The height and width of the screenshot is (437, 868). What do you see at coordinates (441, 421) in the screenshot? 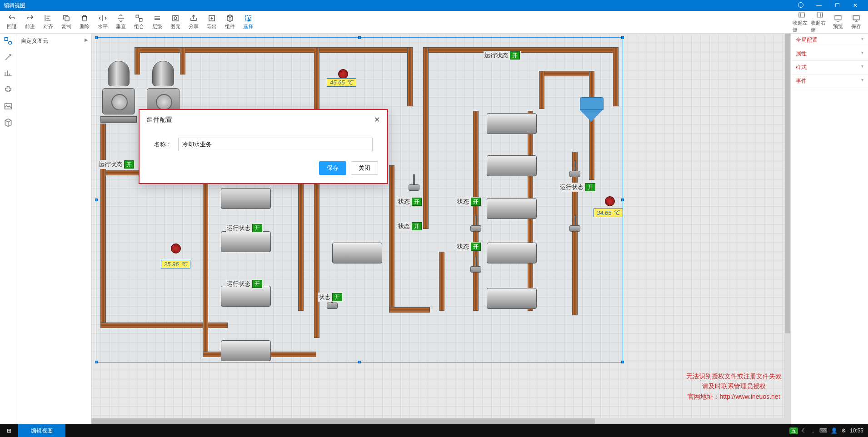
I see `canvas-hscrollbar` at bounding box center [441, 421].